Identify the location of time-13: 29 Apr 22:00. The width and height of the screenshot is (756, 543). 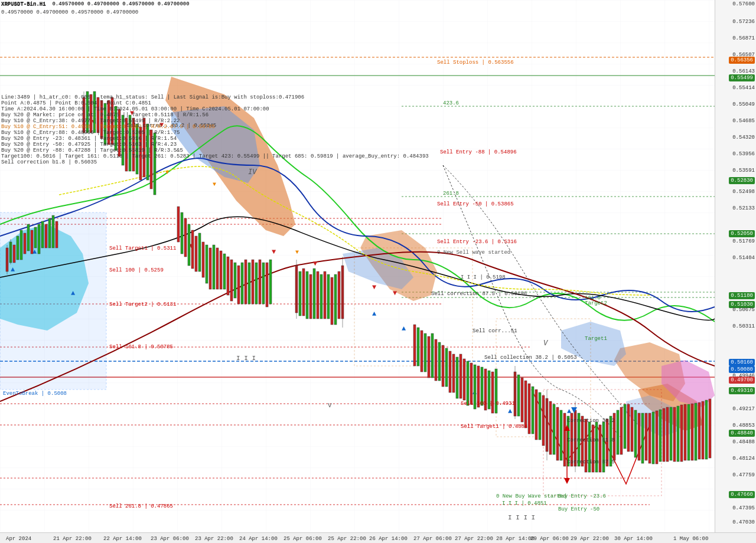
(589, 539).